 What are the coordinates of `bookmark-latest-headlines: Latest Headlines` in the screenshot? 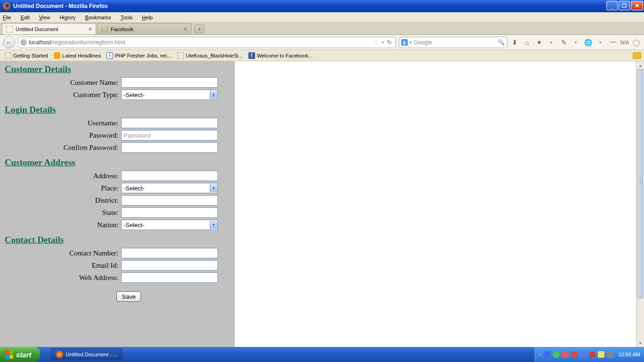 It's located at (77, 56).